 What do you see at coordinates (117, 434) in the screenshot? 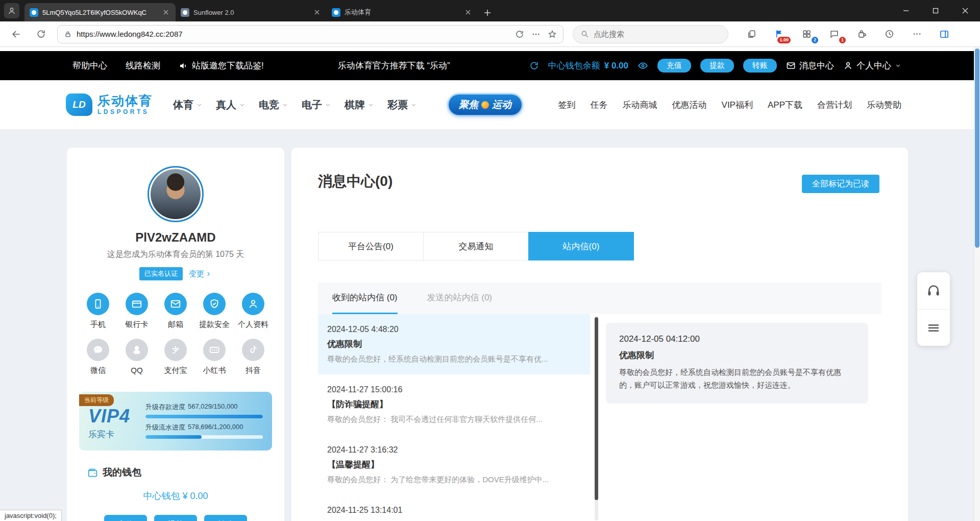
I see `vip-card-name: 乐宾卡` at bounding box center [117, 434].